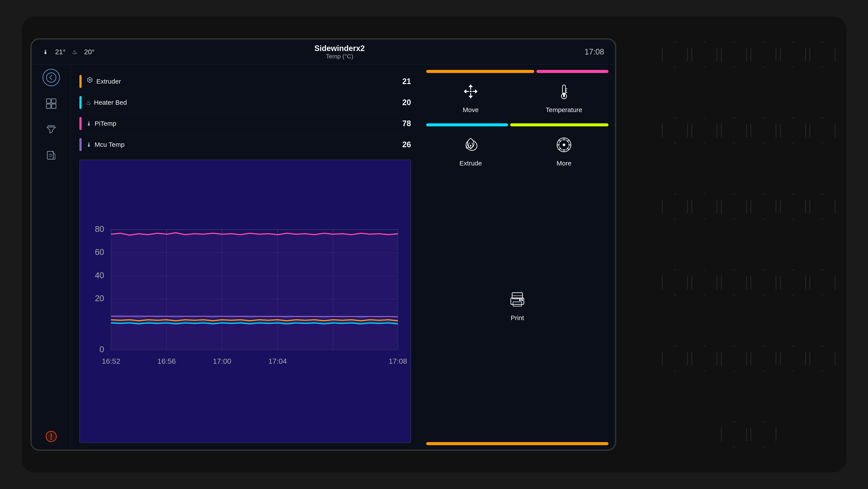 The width and height of the screenshot is (868, 489). Describe the element at coordinates (75, 52) in the screenshot. I see `fan-icon: ♨` at that location.